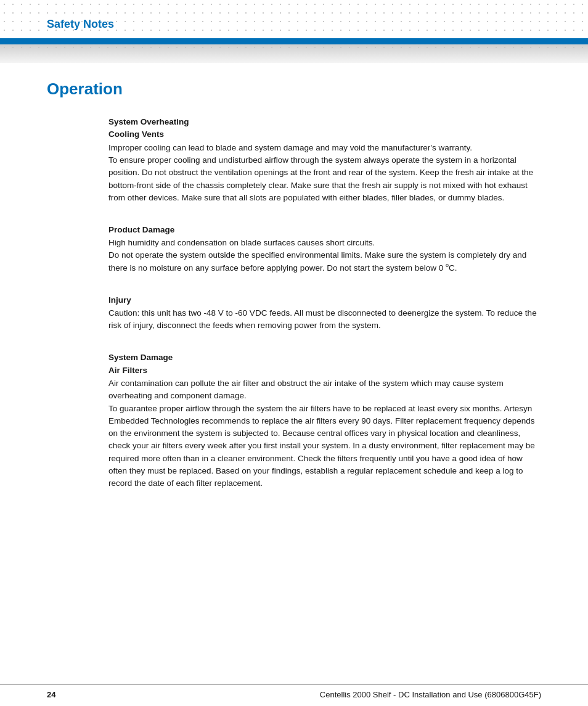  What do you see at coordinates (325, 122) in the screenshot?
I see `note-label-1: System Overheating` at bounding box center [325, 122].